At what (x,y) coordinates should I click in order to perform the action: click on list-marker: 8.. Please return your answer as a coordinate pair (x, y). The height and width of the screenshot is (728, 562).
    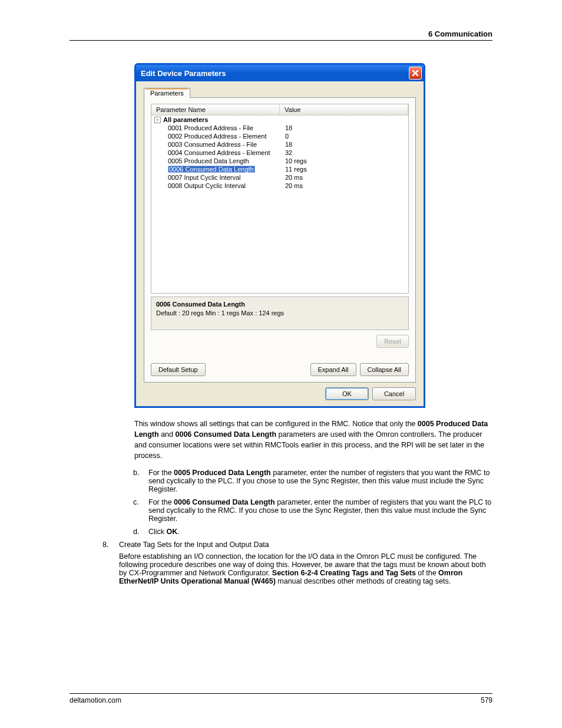
    Looking at the image, I should click on (111, 563).